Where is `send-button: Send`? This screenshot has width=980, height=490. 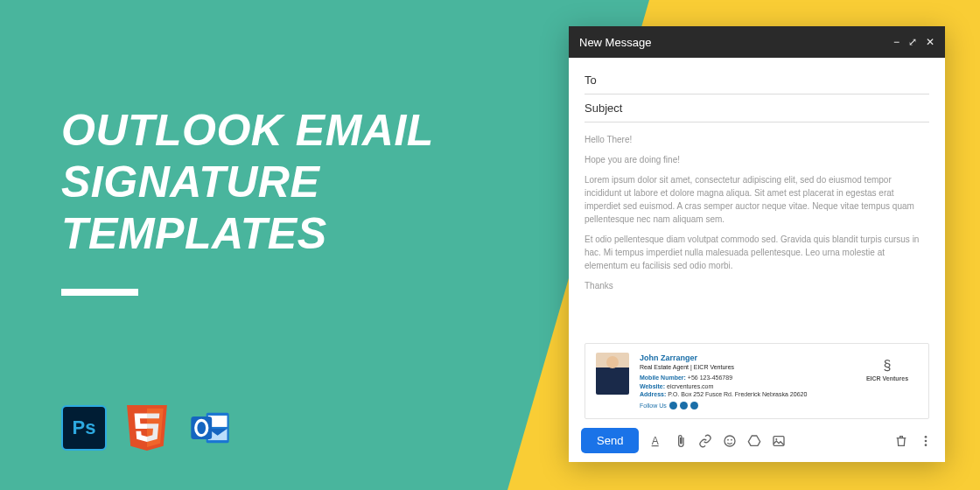 send-button: Send is located at coordinates (610, 441).